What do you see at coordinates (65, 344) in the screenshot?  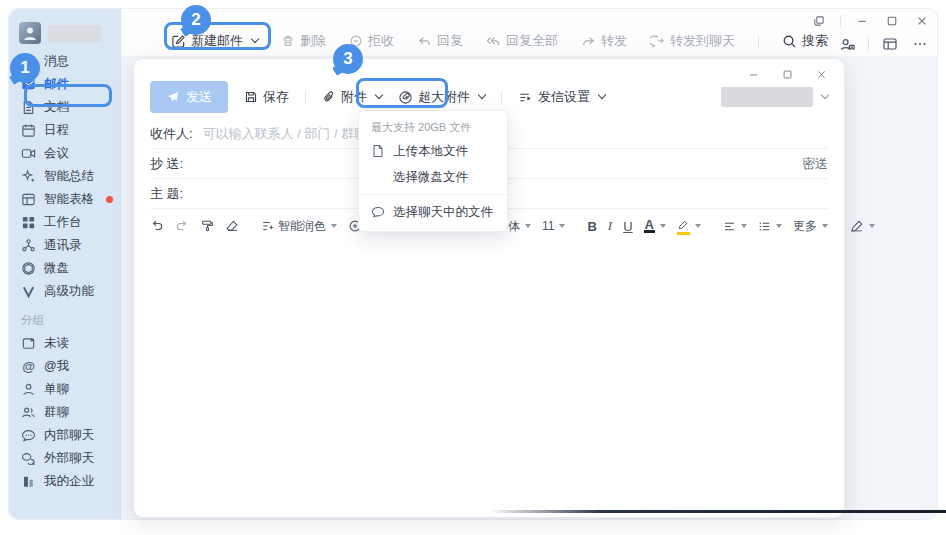 I see `sidebar-item-unread: 未读` at bounding box center [65, 344].